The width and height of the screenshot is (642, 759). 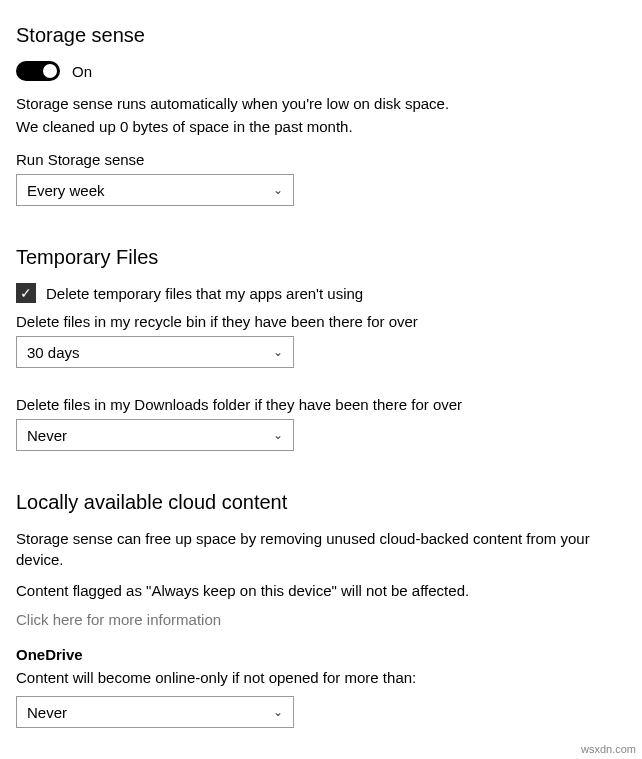 What do you see at coordinates (321, 678) in the screenshot?
I see `onedrive-desc: Content will become online-only if not o…` at bounding box center [321, 678].